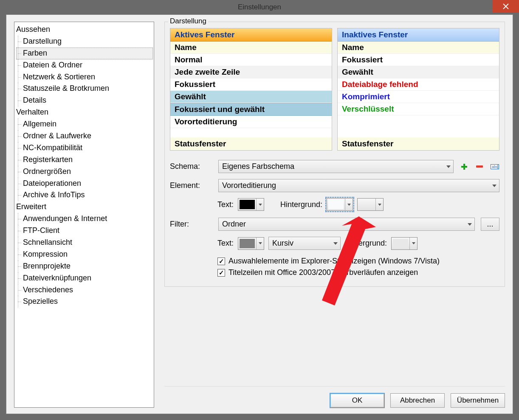 This screenshot has height=420, width=519. Describe the element at coordinates (506, 6) in the screenshot. I see `close-button` at that location.